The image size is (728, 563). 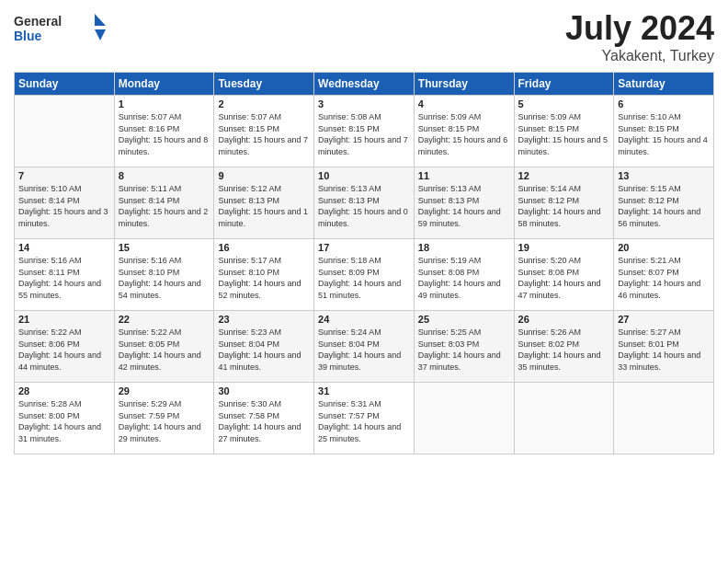 I want to click on day-info: Sunrise: 5:12 AM Sunset: 8:13 PM Dayligh…, so click(x=264, y=206).